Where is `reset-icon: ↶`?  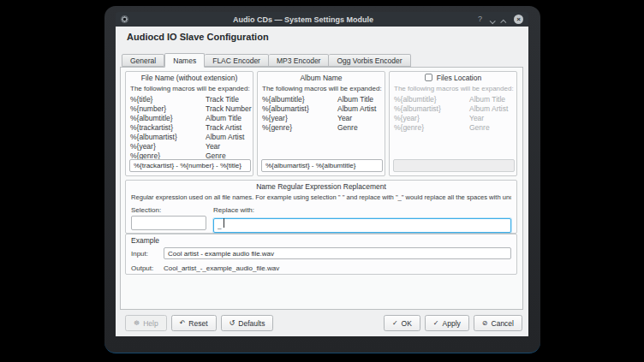
reset-icon: ↶ is located at coordinates (183, 323).